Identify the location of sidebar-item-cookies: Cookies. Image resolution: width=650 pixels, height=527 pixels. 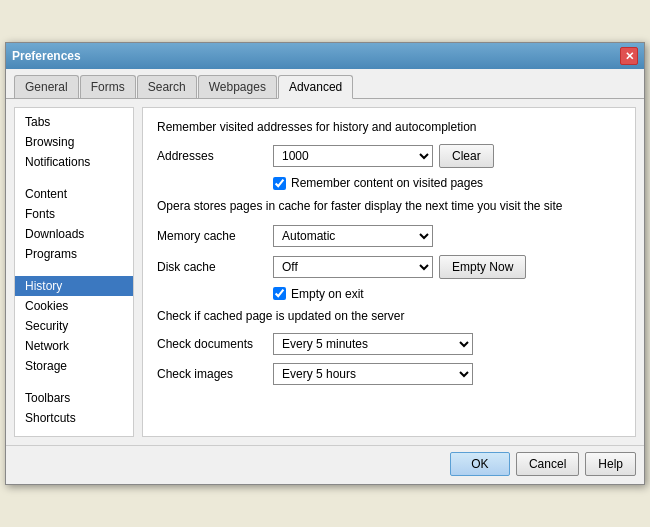
(74, 306).